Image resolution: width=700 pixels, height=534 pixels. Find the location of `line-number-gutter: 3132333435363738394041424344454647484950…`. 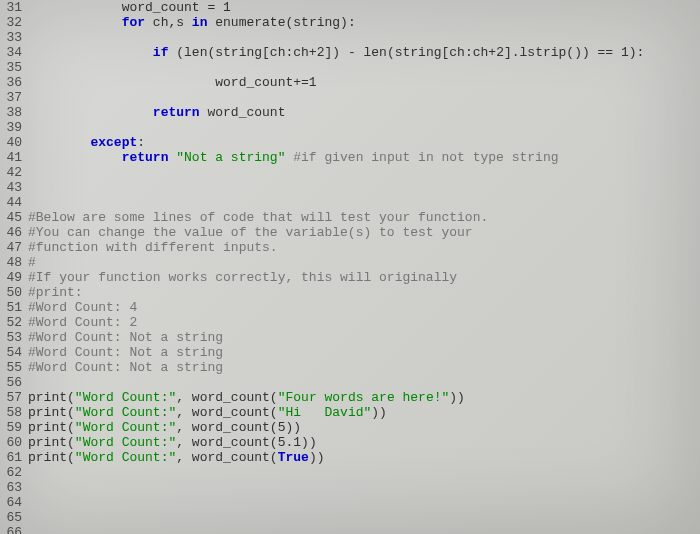

line-number-gutter: 3132333435363738394041424344454647484950… is located at coordinates (14, 267).